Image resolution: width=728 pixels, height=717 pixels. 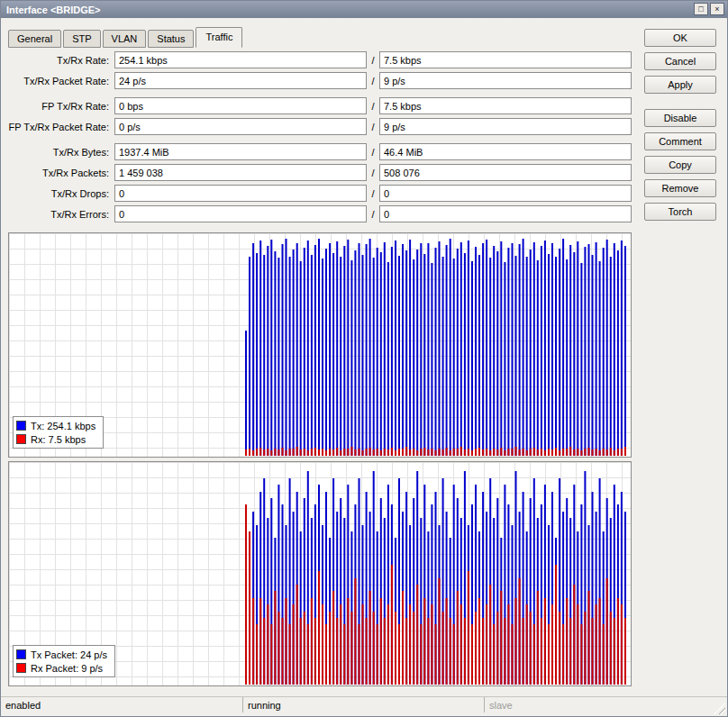 I want to click on tab-stp: STP, so click(x=81, y=39).